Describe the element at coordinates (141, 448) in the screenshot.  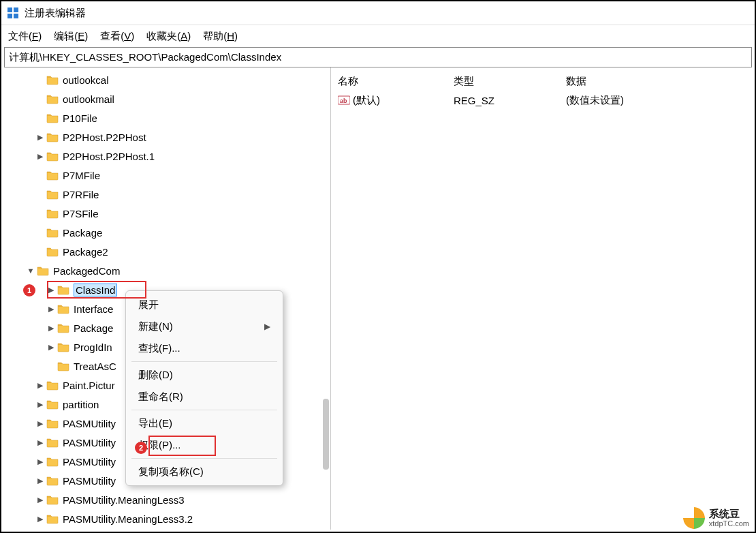
I see `annotation-badge-2: 2` at that location.